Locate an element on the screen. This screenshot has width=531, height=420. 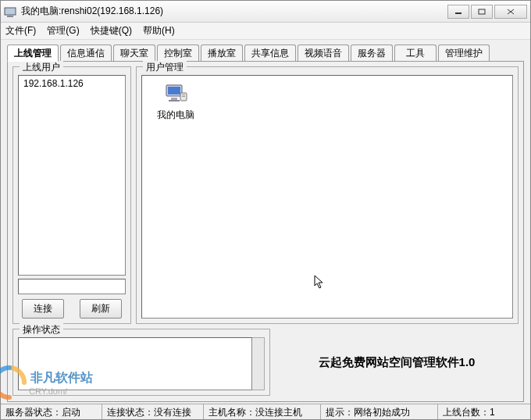
computer-item: 我的电脑 is located at coordinates (176, 101).